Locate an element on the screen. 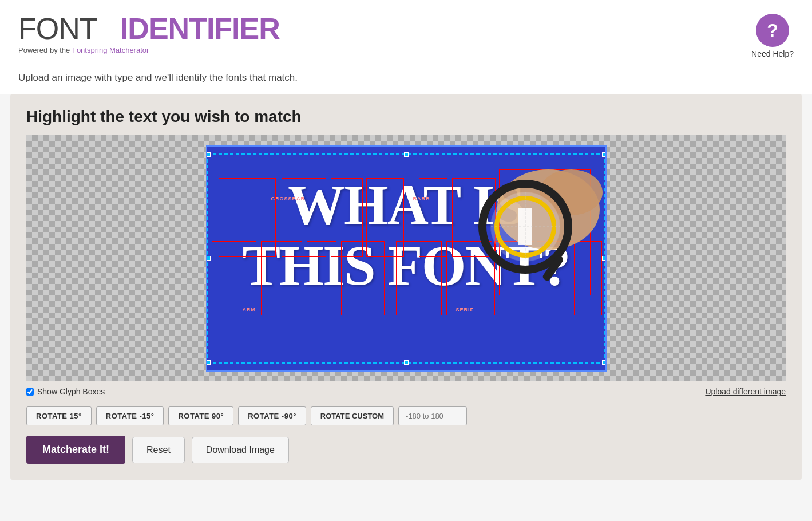 This screenshot has height=521, width=812. upload-different-link: Upload different image is located at coordinates (745, 392).